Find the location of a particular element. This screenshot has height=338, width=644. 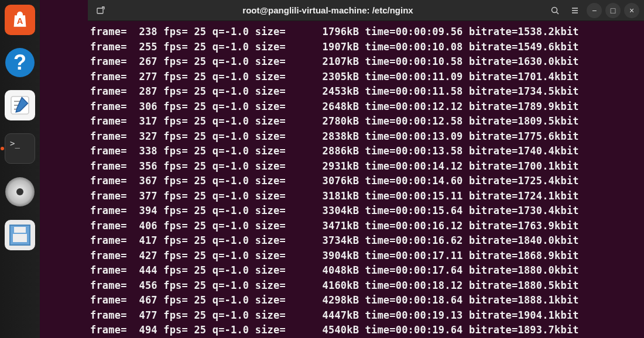

dock: A ? >_ is located at coordinates (20, 169).